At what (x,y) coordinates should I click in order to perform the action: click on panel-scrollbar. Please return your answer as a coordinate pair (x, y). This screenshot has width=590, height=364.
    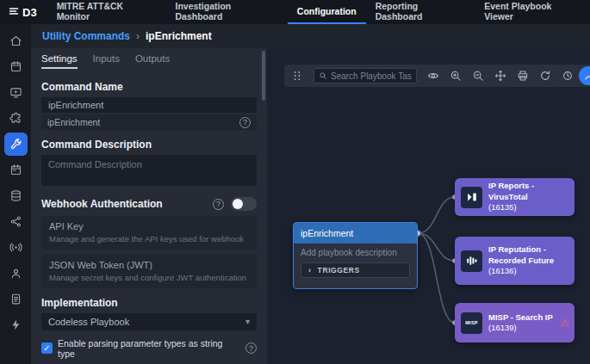
    Looking at the image, I should click on (264, 76).